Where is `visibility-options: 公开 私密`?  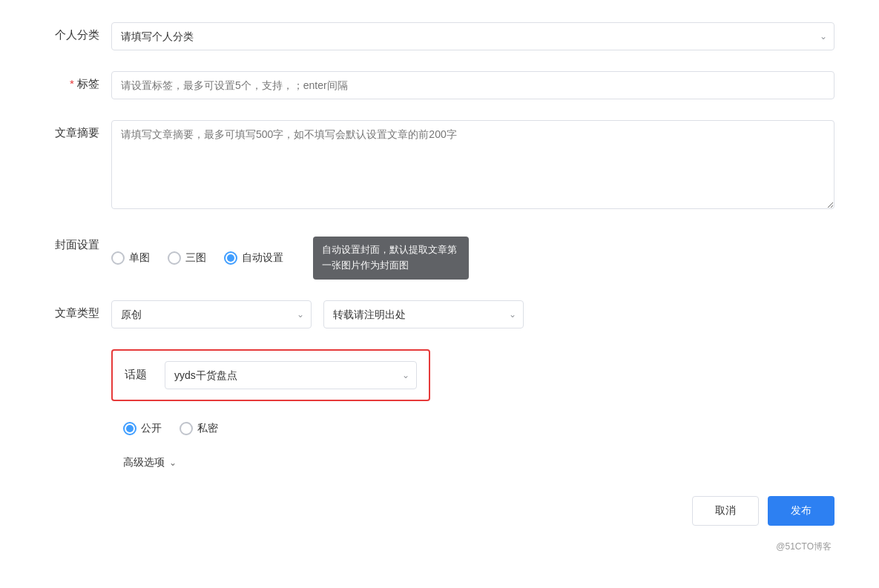
visibility-options: 公开 私密 is located at coordinates (473, 429).